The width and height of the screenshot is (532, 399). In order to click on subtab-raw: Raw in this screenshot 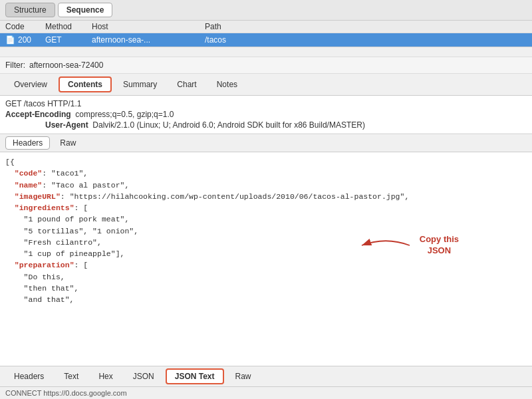, I will do `click(68, 143)`.